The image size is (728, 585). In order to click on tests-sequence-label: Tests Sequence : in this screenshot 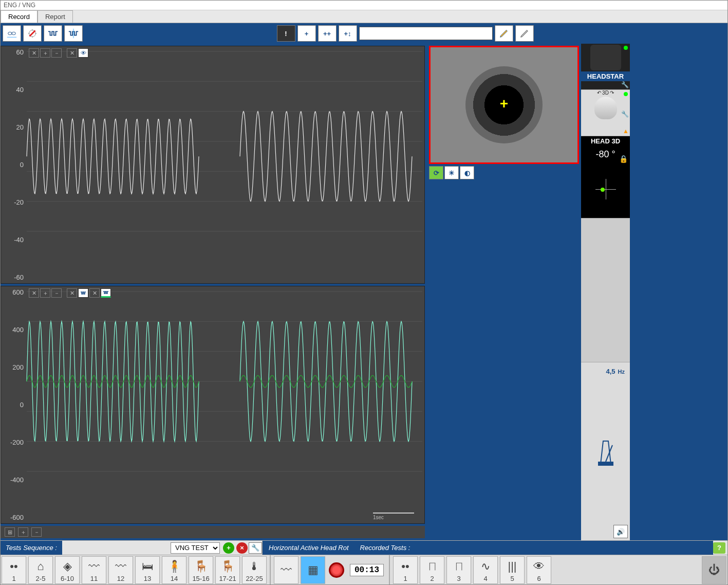, I will do `click(31, 548)`.